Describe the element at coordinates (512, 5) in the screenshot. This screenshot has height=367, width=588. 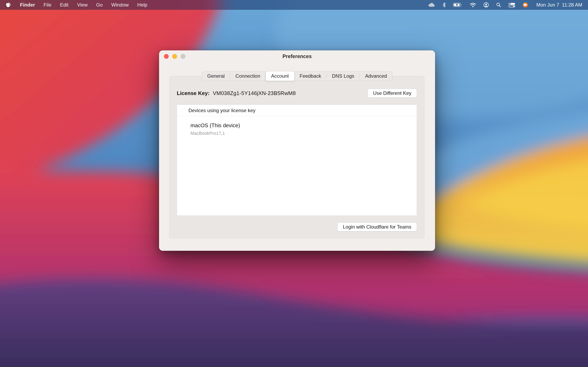
I see `control-center-icon` at that location.